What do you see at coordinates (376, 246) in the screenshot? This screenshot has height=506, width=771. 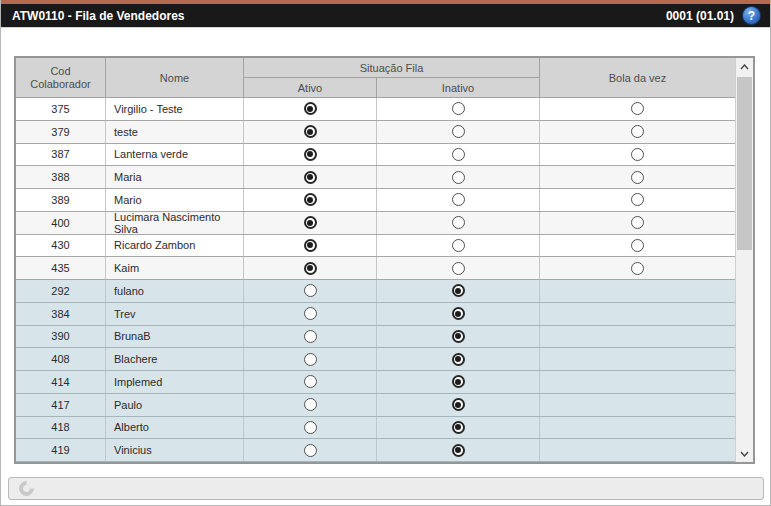 I see `table-row: 430 Ricardo Zambon` at bounding box center [376, 246].